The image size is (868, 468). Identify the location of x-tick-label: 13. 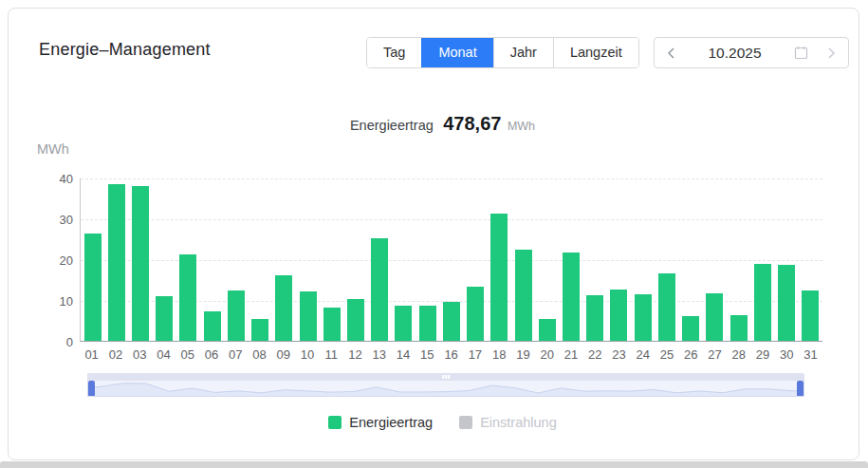
(379, 355).